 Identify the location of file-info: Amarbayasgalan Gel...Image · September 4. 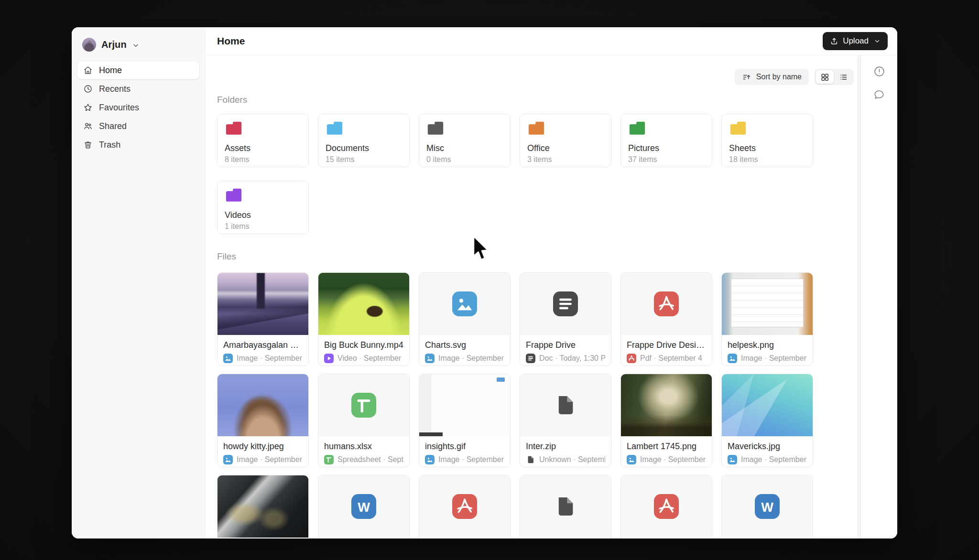
(263, 349).